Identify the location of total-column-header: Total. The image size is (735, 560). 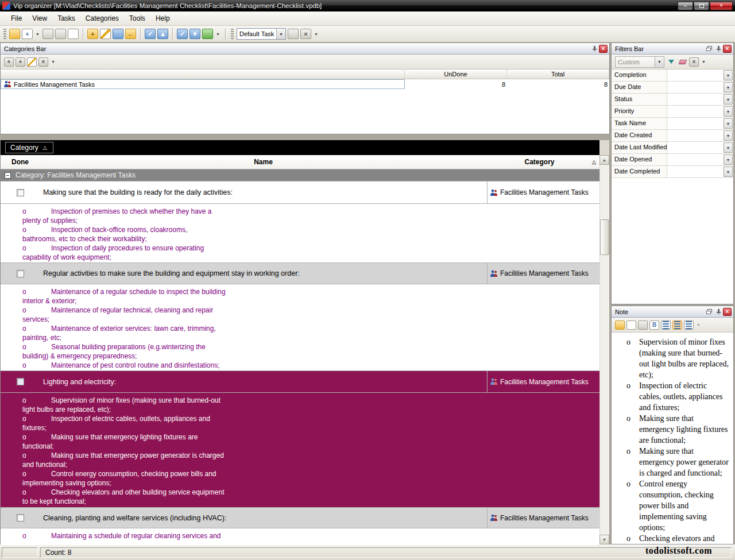
(558, 74).